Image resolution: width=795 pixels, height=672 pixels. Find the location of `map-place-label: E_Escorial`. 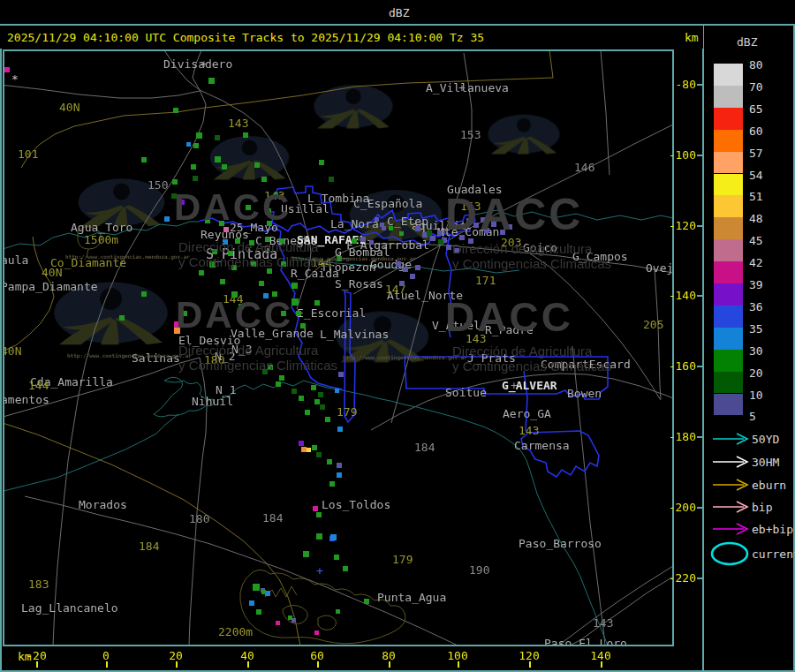

map-place-label: E_Escorial is located at coordinates (331, 313).